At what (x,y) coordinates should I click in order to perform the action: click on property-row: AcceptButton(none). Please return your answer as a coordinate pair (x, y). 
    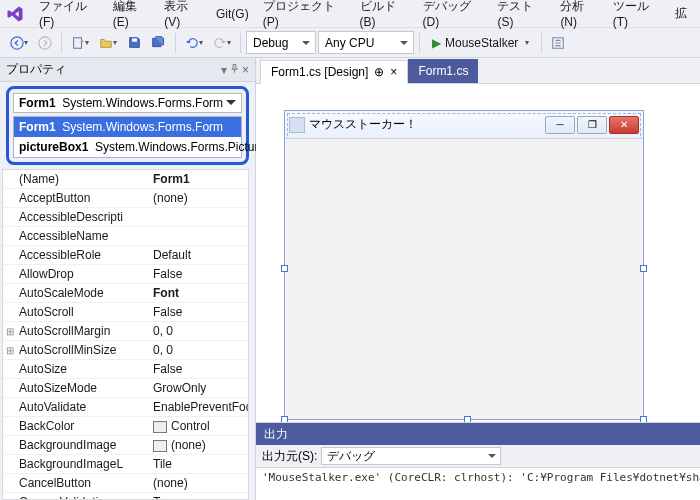
    Looking at the image, I should click on (126, 198).